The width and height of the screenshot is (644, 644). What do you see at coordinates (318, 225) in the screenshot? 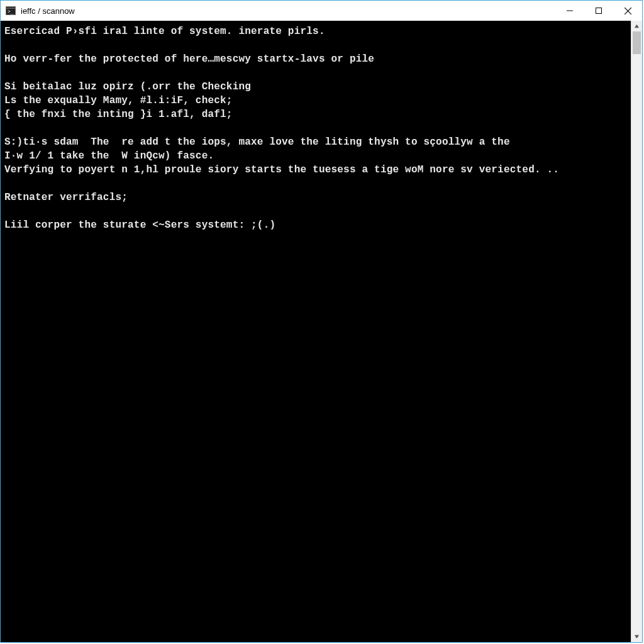
I see `terminal-line: Liil corper the sturate <~Sers systemt: …` at bounding box center [318, 225].